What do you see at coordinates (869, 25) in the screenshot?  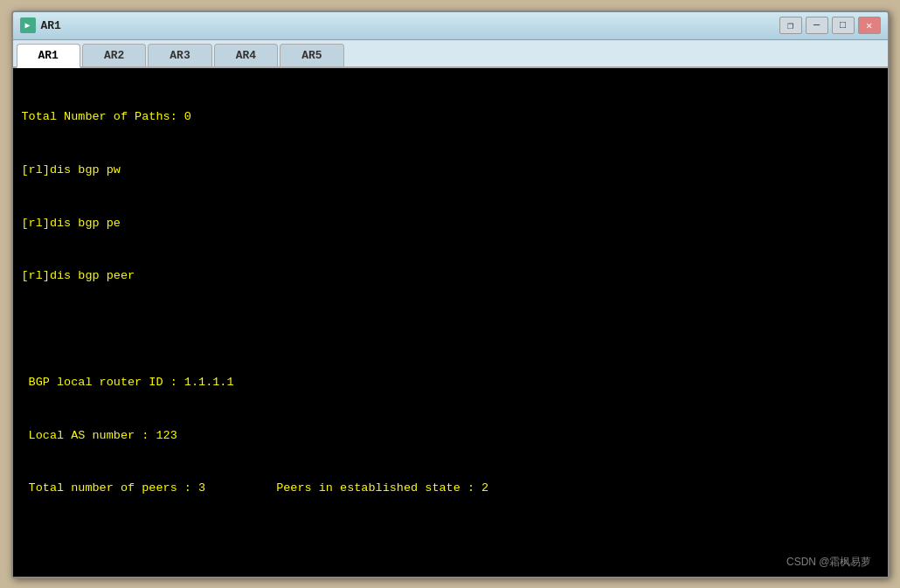 I see `close-button: ✕` at bounding box center [869, 25].